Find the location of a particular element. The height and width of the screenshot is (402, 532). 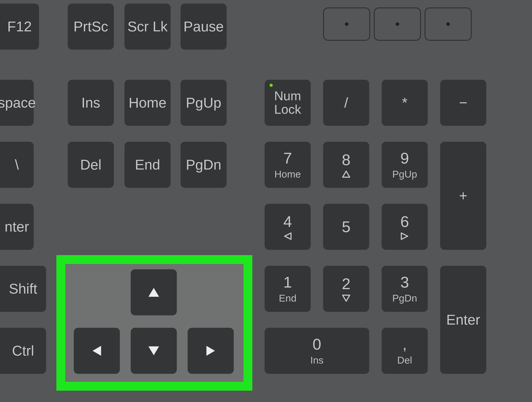

key-label: 1 is located at coordinates (288, 282).